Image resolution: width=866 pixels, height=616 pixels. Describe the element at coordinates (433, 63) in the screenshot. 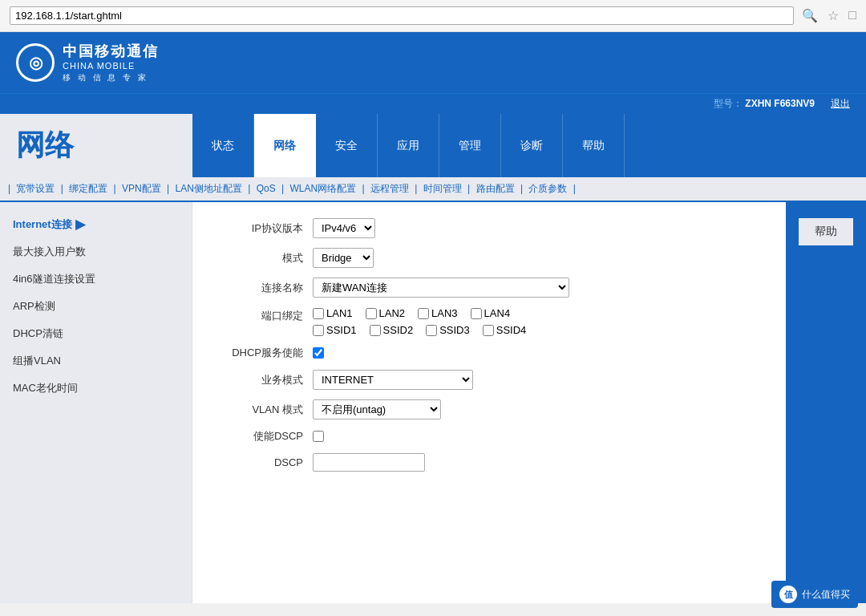

I see `header: ◎ 中国移动通信 CHINA MOBILE 移 动 信 息 专 家` at that location.